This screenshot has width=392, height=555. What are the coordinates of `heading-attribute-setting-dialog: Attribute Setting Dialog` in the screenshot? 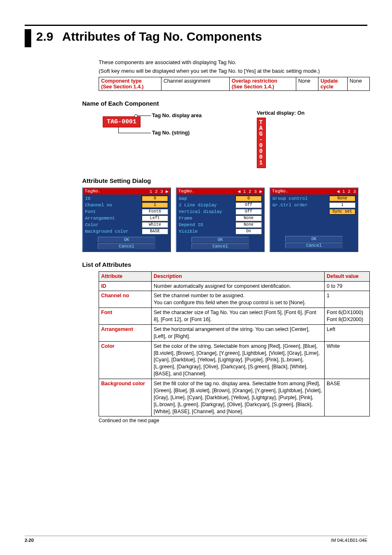 It's located at (226, 181).